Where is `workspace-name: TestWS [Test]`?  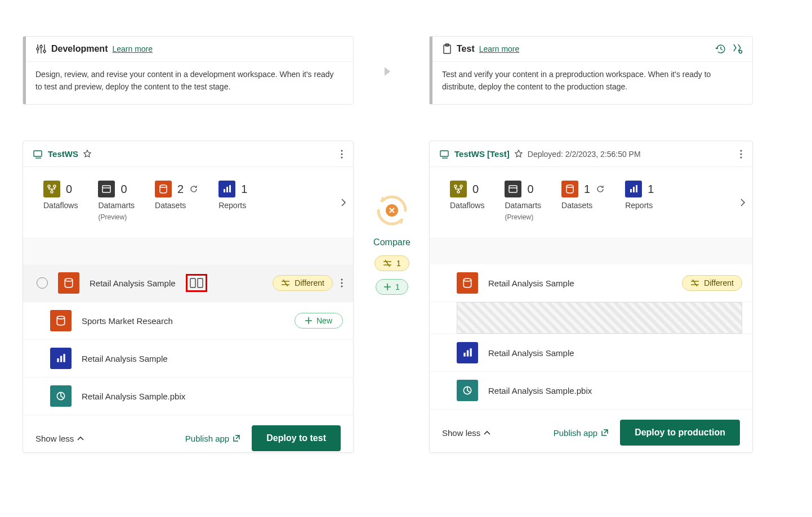
workspace-name: TestWS [Test] is located at coordinates (482, 154).